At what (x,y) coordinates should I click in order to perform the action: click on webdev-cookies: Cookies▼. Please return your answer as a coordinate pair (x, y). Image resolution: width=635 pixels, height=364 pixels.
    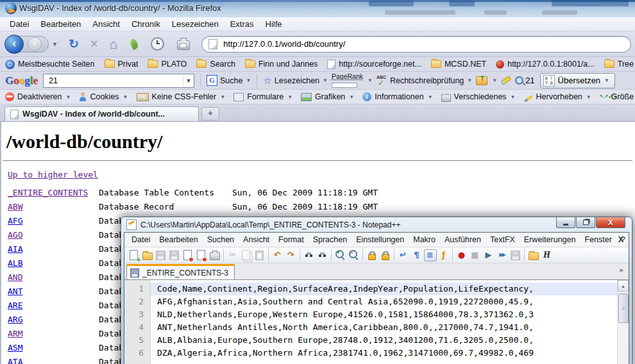
    Looking at the image, I should click on (103, 97).